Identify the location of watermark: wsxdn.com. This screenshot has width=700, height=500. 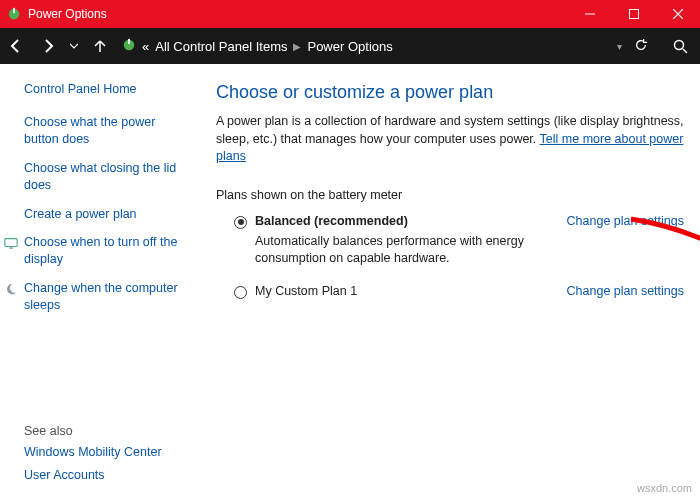
(664, 488).